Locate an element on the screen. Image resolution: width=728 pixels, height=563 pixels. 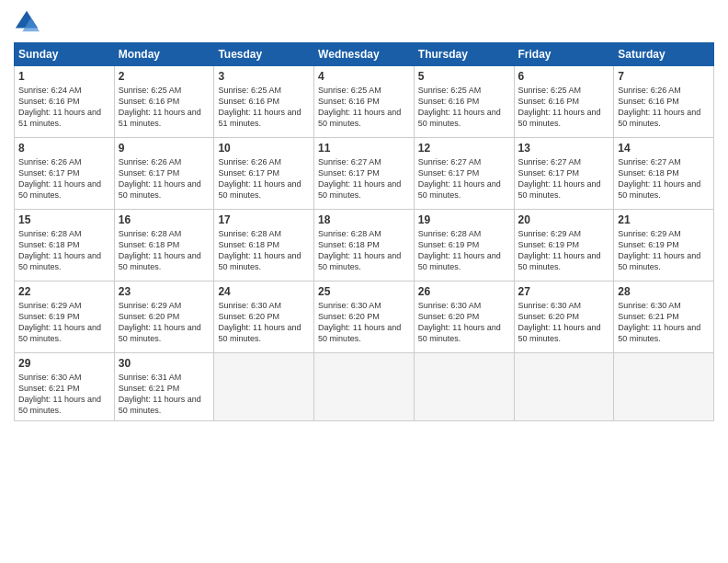
day-info: Sunrise: 6:31 AMSunset: 6:21 PMDaylight:… is located at coordinates (160, 394).